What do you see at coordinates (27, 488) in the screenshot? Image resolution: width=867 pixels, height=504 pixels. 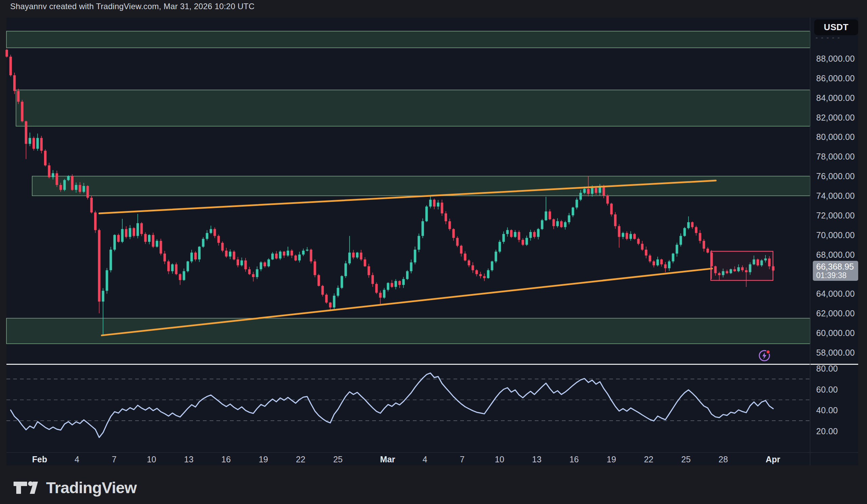 I see `tradingview-logo-mark` at bounding box center [27, 488].